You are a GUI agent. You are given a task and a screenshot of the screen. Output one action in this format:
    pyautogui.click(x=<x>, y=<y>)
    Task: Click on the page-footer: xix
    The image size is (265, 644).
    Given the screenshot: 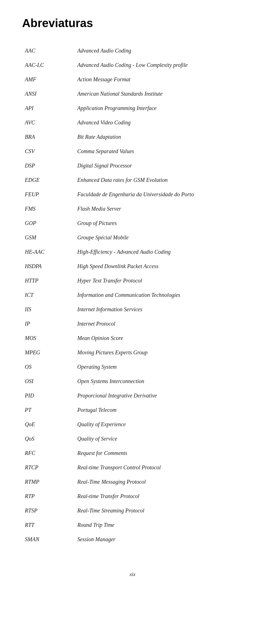 What is the action you would take?
    pyautogui.click(x=132, y=574)
    